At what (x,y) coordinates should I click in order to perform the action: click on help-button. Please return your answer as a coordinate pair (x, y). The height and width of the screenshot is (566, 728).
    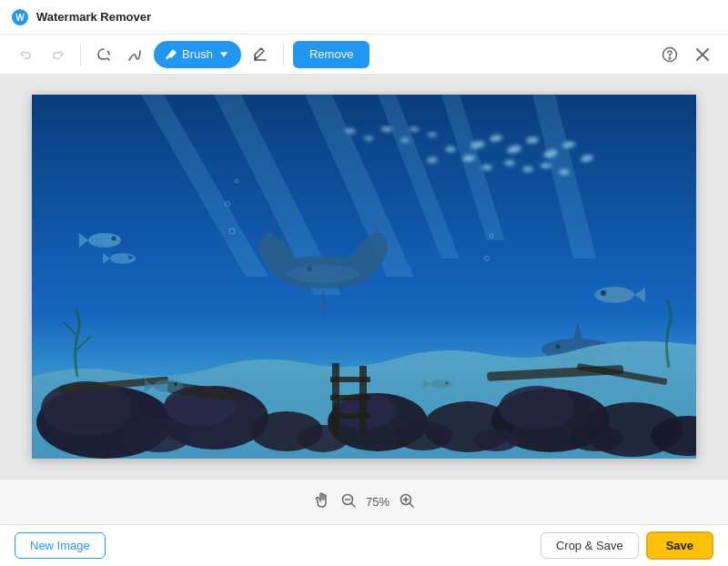
    Looking at the image, I should click on (670, 55).